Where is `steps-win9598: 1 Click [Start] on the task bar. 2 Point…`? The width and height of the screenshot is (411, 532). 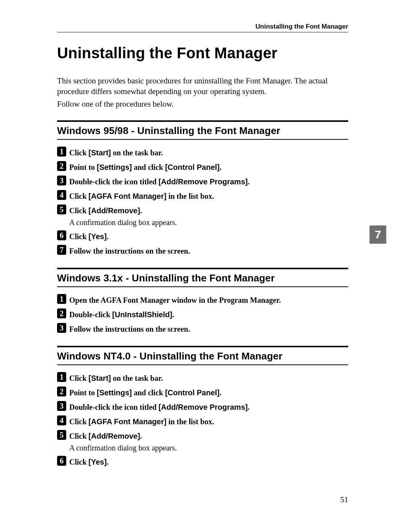 steps-win9598: 1 Click [Start] on the task bar. 2 Point… is located at coordinates (202, 201).